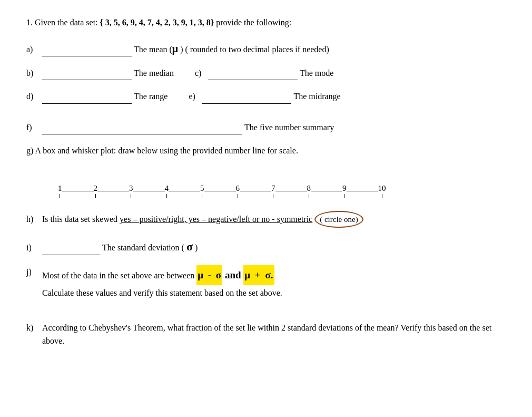 The height and width of the screenshot is (417, 532). I want to click on part-h-row: h) Is this data set skewed yes – positiv…, so click(266, 219).